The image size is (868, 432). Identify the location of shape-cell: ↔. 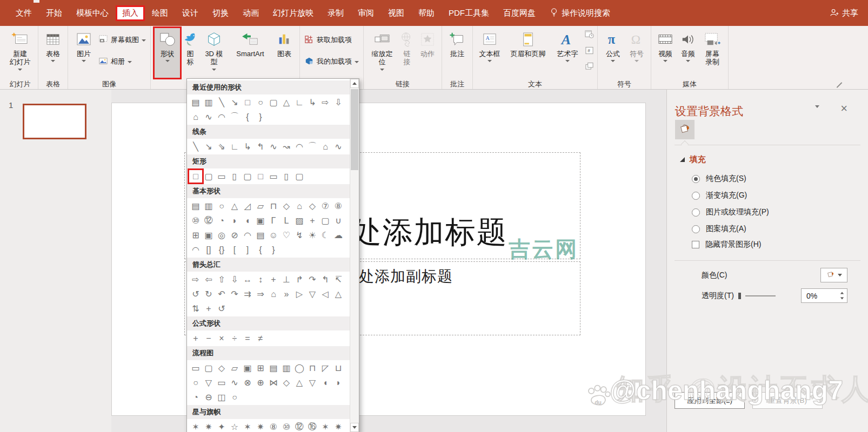
(248, 280).